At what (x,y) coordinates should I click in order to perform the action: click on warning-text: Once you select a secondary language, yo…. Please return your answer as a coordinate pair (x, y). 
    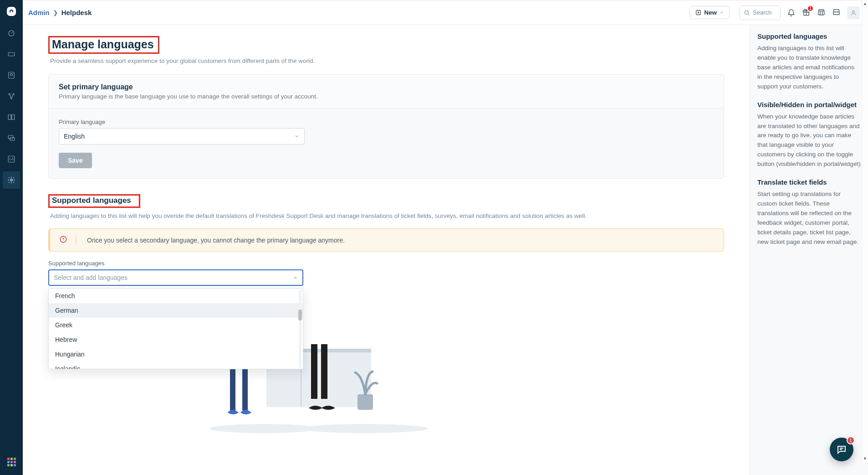
    Looking at the image, I should click on (216, 240).